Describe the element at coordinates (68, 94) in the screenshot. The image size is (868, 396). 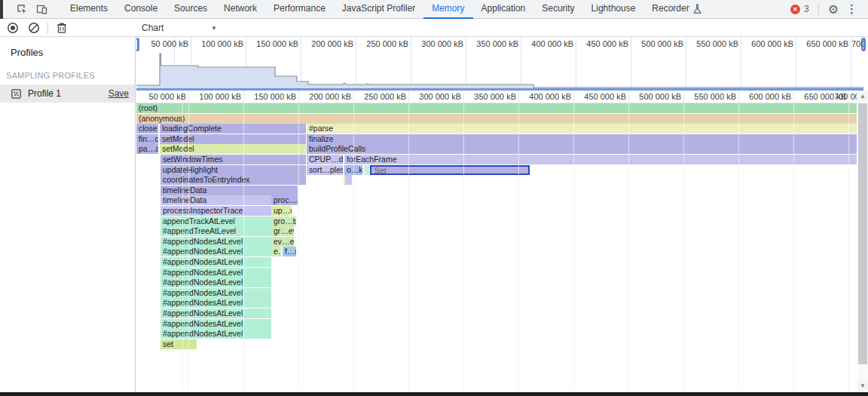
I see `profile-item-profile-1: Profile 1 Save` at that location.